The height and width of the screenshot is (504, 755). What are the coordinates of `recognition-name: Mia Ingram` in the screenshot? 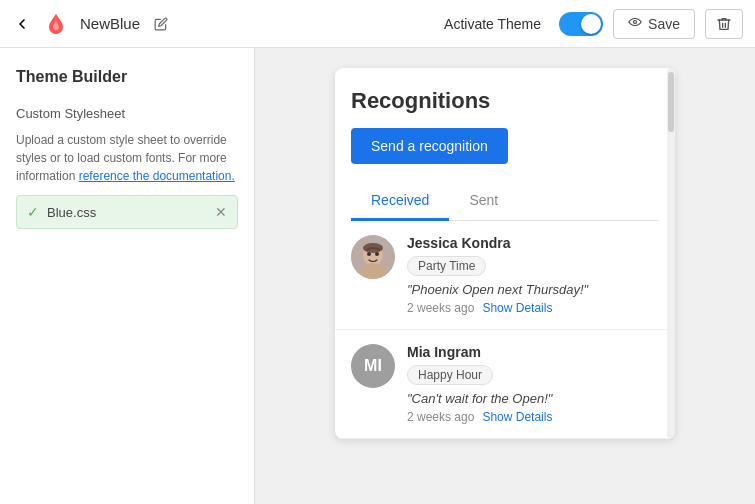 It's located at (533, 352).